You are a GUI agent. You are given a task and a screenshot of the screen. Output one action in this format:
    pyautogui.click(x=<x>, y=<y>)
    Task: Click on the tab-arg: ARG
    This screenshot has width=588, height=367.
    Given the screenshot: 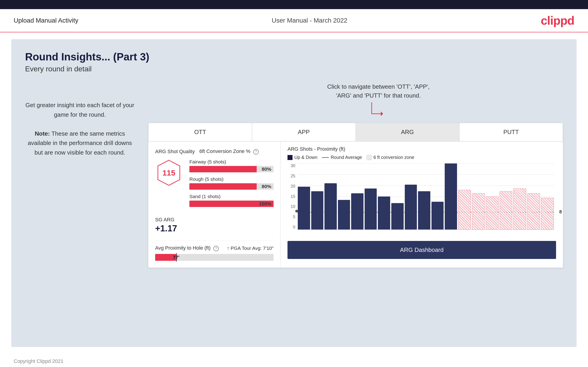 What is the action you would take?
    pyautogui.click(x=407, y=132)
    